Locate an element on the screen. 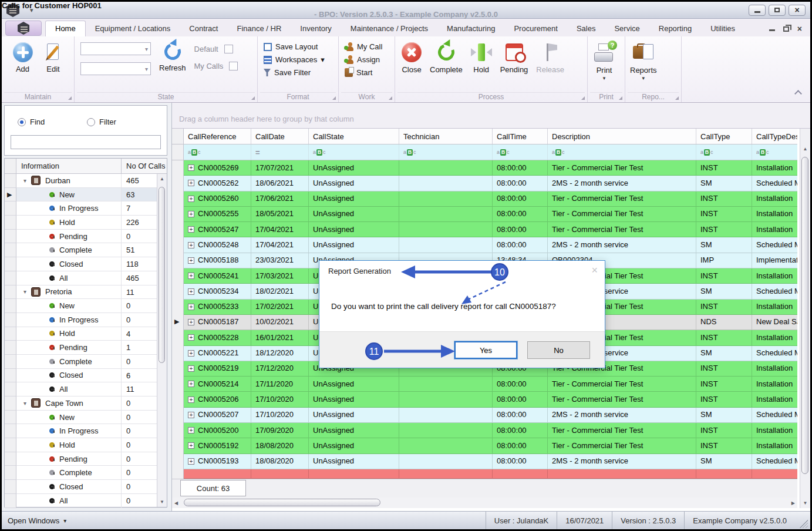 The width and height of the screenshot is (812, 531). complete-button: Complete is located at coordinates (446, 58).